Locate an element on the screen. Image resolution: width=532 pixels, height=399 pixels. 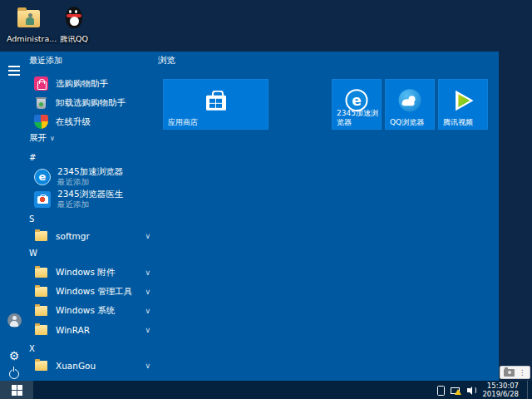
system-tray: 15:30:07 2019/6/28 is located at coordinates (482, 390).